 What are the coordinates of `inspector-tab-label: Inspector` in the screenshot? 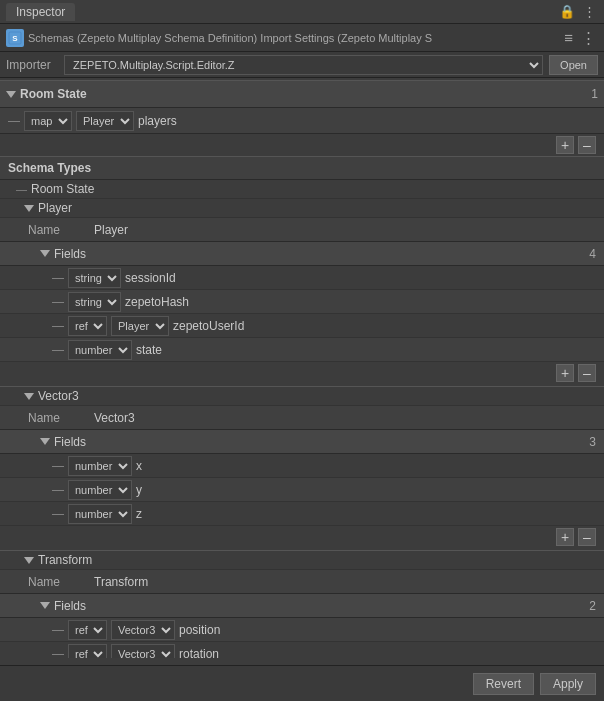 It's located at (40, 12).